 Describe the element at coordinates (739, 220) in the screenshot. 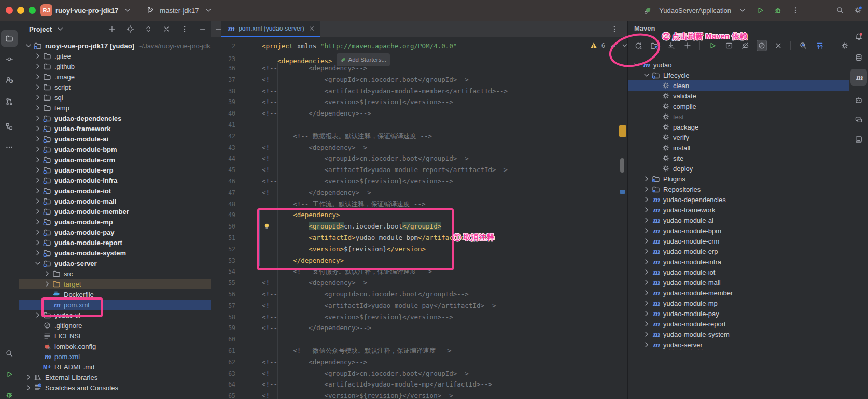

I see `tree-item-yudao-module-ai: myudao-module-ai` at that location.